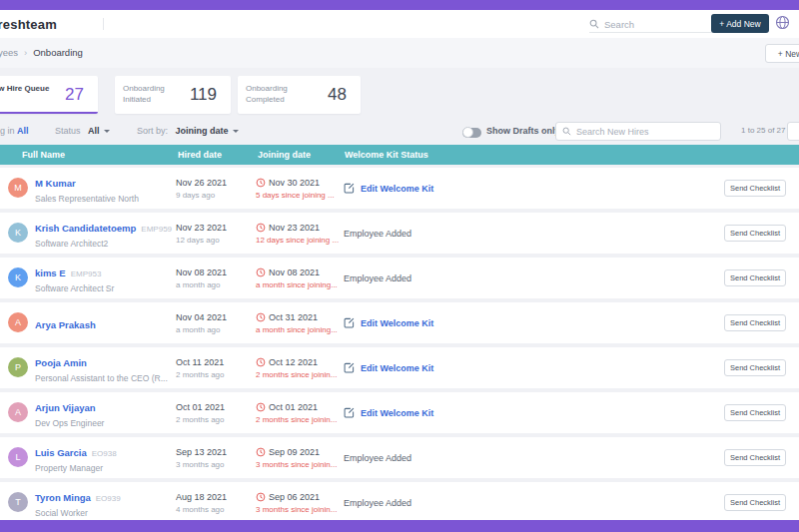 Image resolution: width=799 pixels, height=532 pixels. I want to click on card-value: 27, so click(74, 95).